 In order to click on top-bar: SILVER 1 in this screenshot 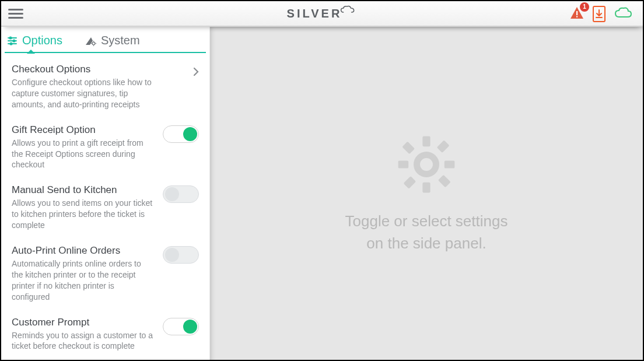, I will do `click(322, 14)`.